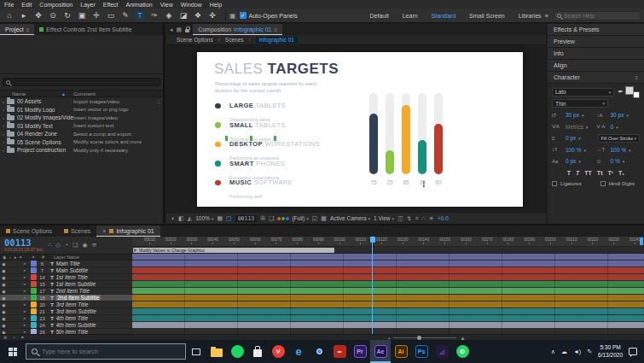 The width and height of the screenshot is (644, 363). What do you see at coordinates (417, 219) in the screenshot?
I see `timeline-button-icon: ≡` at bounding box center [417, 219].